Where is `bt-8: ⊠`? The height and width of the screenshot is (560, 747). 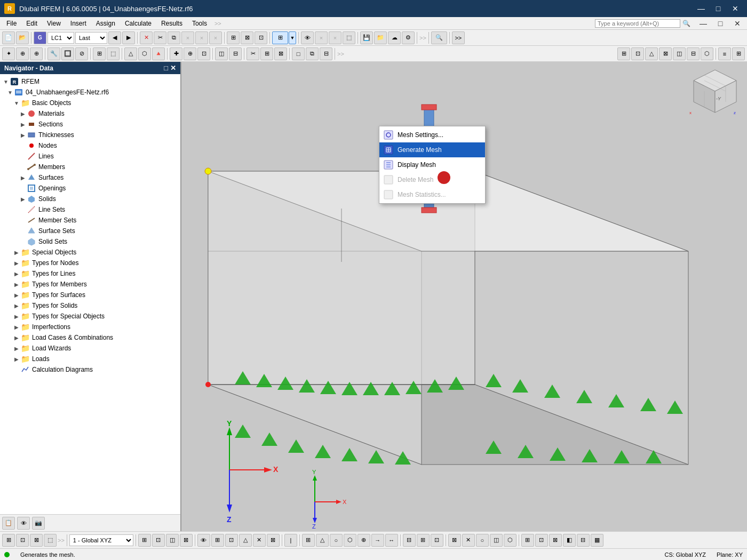
bt-8: ⊠ is located at coordinates (186, 540).